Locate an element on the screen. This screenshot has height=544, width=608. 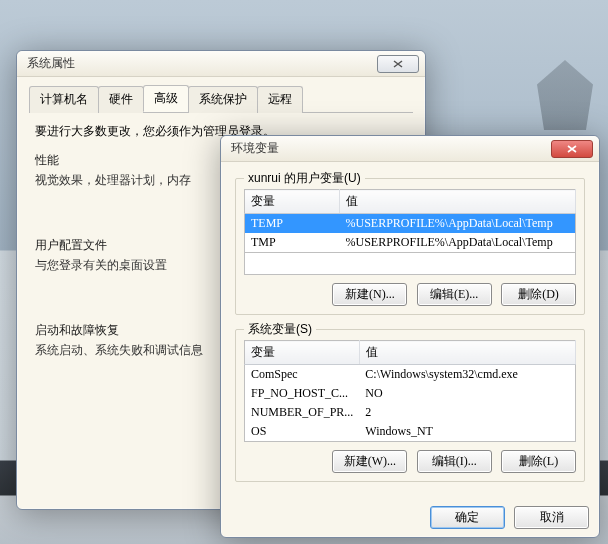
tab-system-protection: 系统保护 is located at coordinates (223, 100).